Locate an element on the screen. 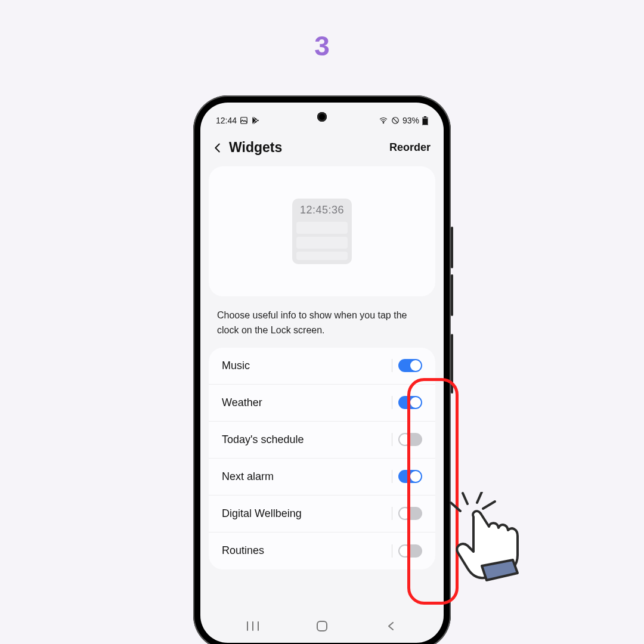 This screenshot has height=644, width=644. image-icon is located at coordinates (244, 120).